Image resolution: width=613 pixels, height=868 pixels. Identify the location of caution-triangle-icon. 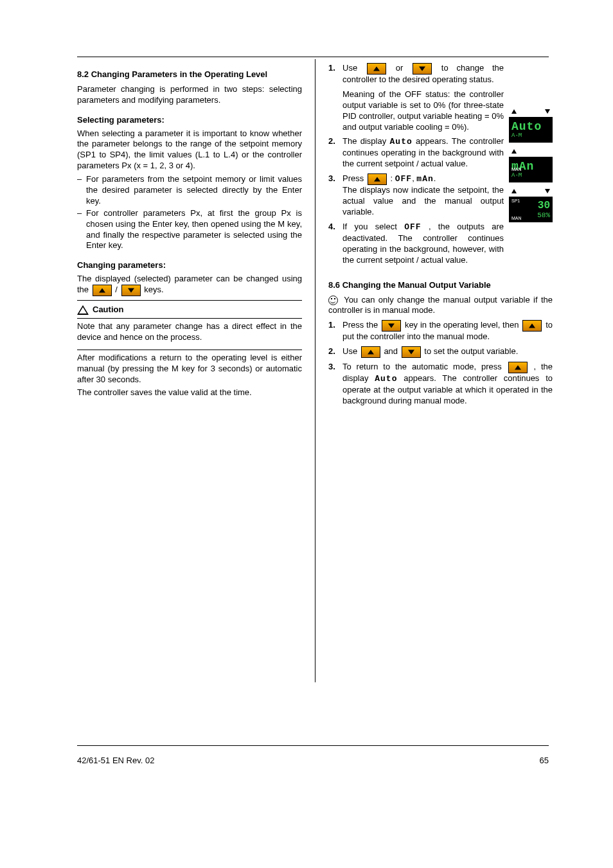
(83, 310).